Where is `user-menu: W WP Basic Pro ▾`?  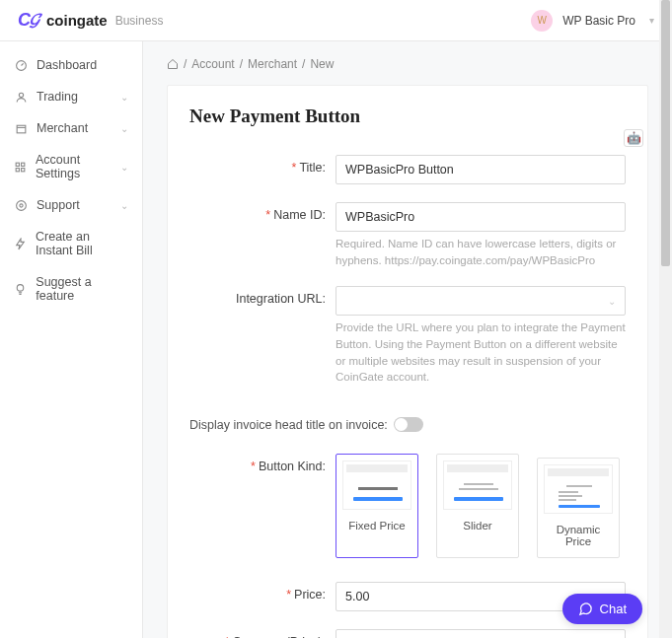 user-menu: W WP Basic Pro ▾ is located at coordinates (592, 21).